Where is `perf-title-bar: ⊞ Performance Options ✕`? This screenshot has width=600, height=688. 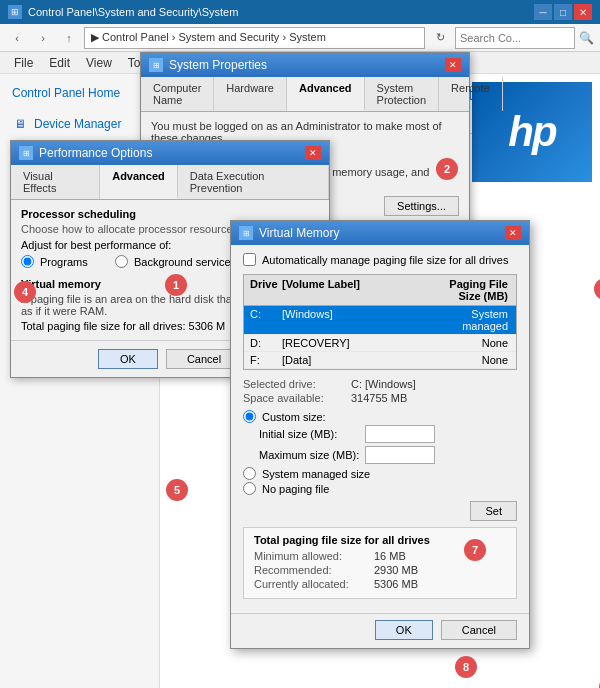
perf-title-bar: ⊞ Performance Options ✕ is located at coordinates (170, 153).